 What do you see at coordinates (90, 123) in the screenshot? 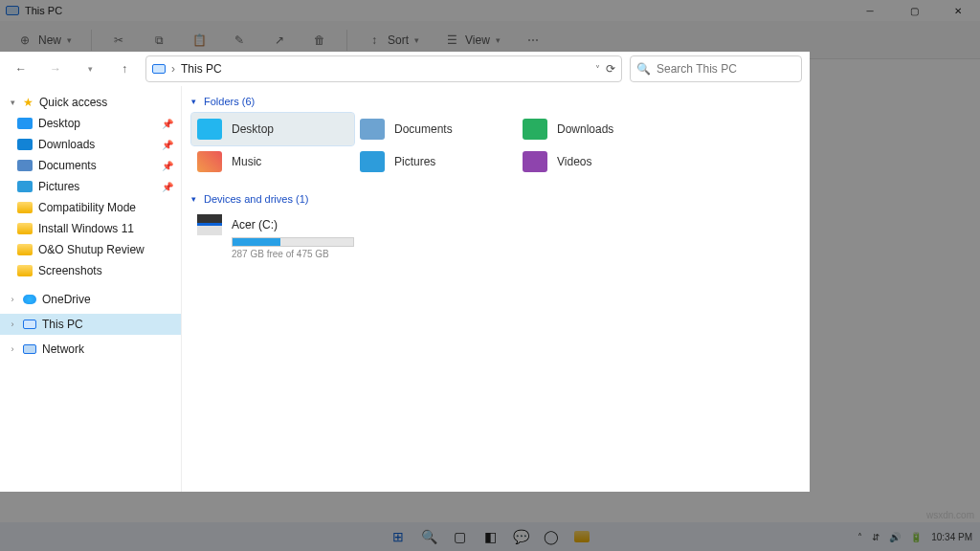
I see `sidebar-item-desktop: Desktop📌` at bounding box center [90, 123].